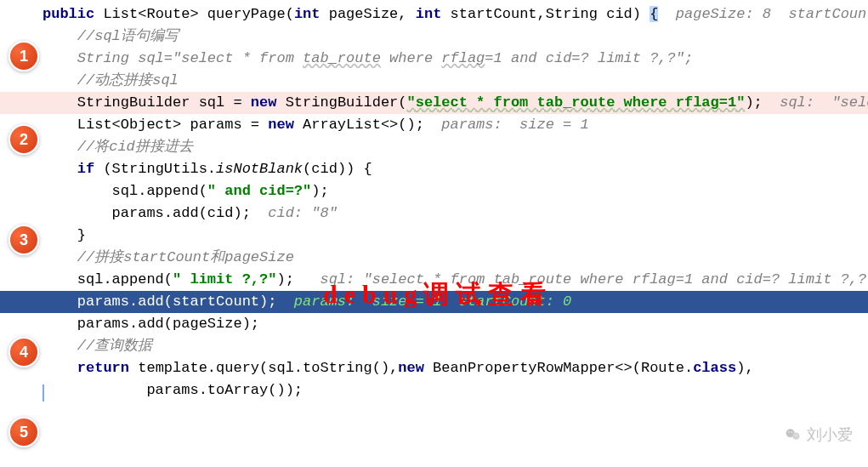 The height and width of the screenshot is (467, 868). I want to click on comment: //查询数据, so click(97, 345).